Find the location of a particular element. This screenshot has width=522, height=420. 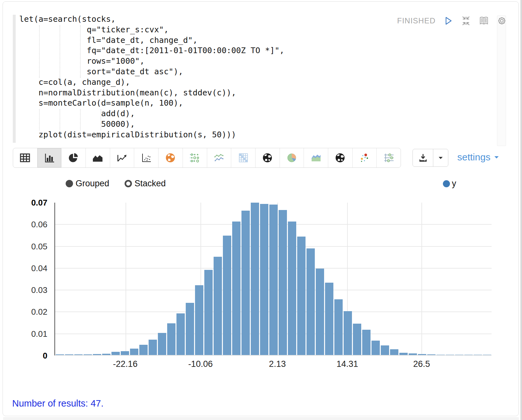

mode-option-grouped: Grouped is located at coordinates (87, 184).